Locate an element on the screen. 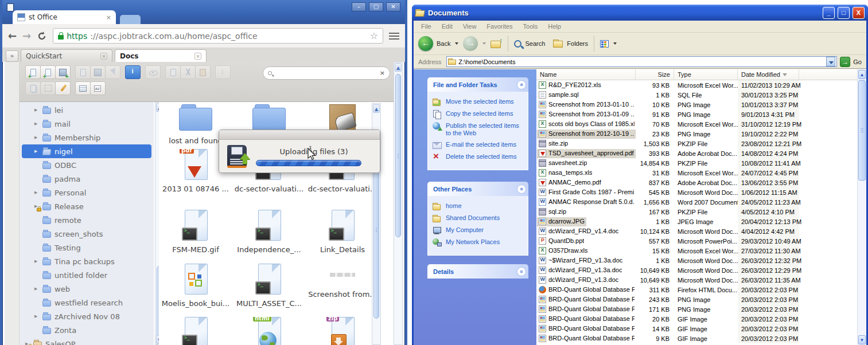 This screenshot has width=868, height=345. tab-overflow-button: » is located at coordinates (12, 56).